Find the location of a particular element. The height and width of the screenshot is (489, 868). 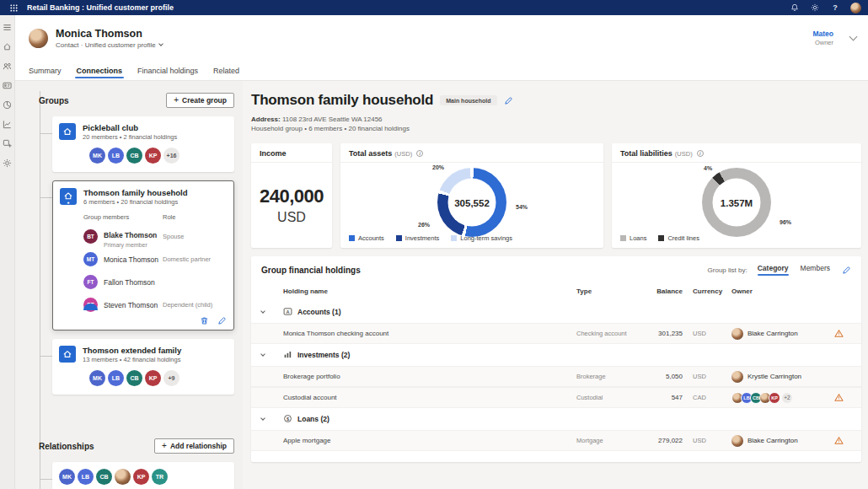

contact-name: Monica Thomson is located at coordinates (434, 34).